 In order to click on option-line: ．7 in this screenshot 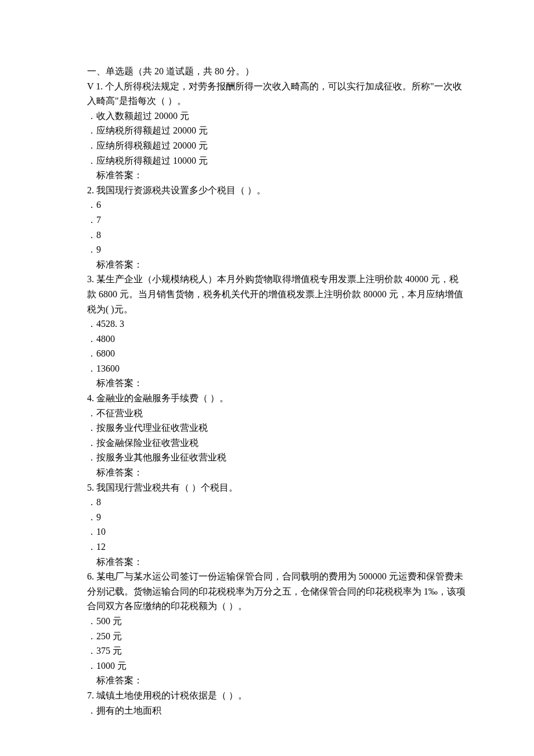, I will do `click(267, 220)`.